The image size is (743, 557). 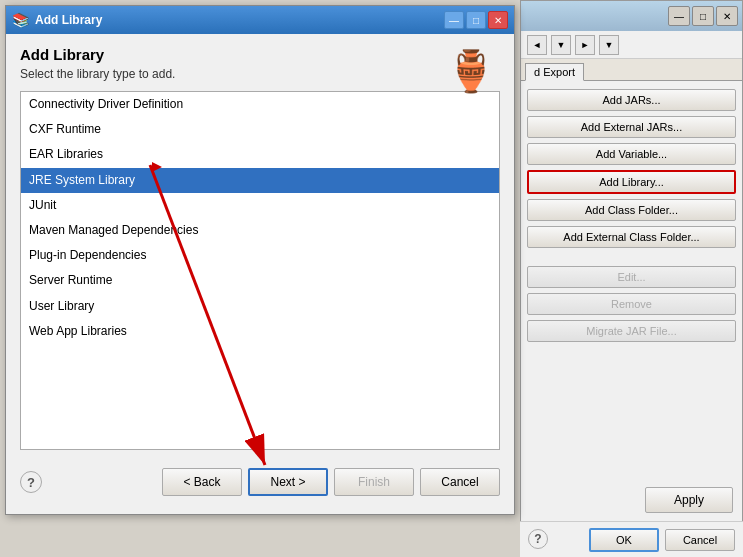 What do you see at coordinates (585, 45) in the screenshot?
I see `nav-forward-btn: ►` at bounding box center [585, 45].